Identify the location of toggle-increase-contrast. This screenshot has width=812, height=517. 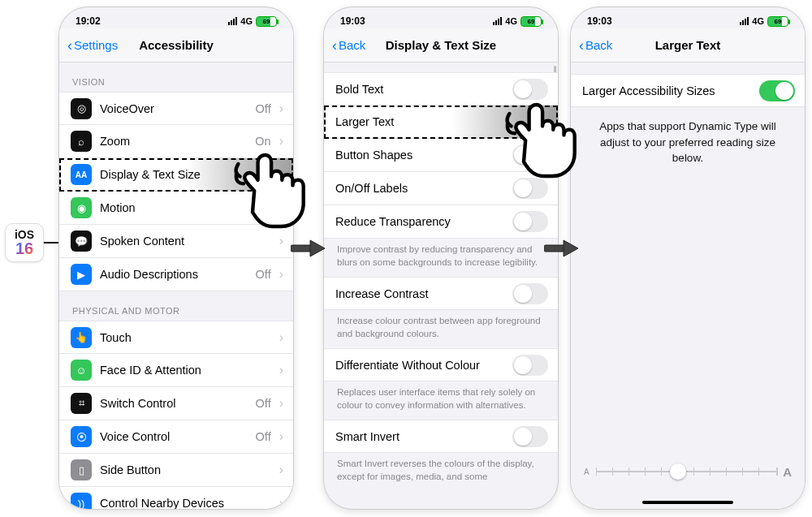
(530, 294).